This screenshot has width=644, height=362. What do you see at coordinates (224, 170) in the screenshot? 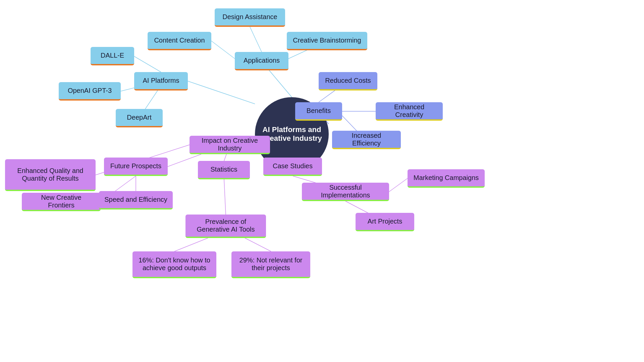
I see `node-statistics: Statistics` at bounding box center [224, 170].